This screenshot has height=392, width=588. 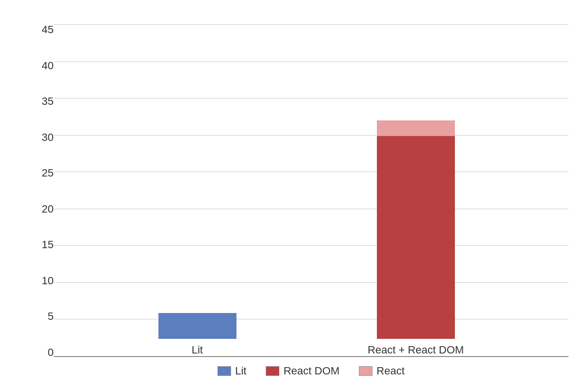 I want to click on bar-group-label: Lit, so click(x=197, y=350).